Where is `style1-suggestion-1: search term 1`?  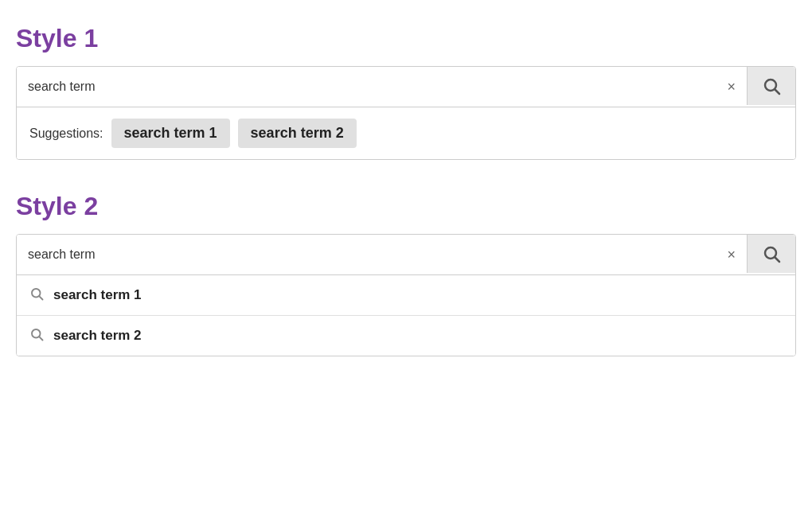 style1-suggestion-1: search term 1 is located at coordinates (170, 134).